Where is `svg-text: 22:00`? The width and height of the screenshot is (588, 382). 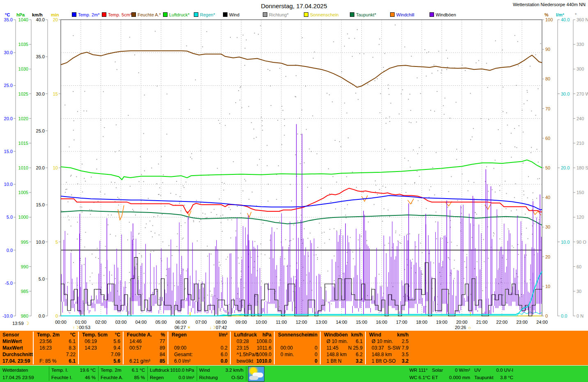 svg-text: 22:00 is located at coordinates (502, 322).